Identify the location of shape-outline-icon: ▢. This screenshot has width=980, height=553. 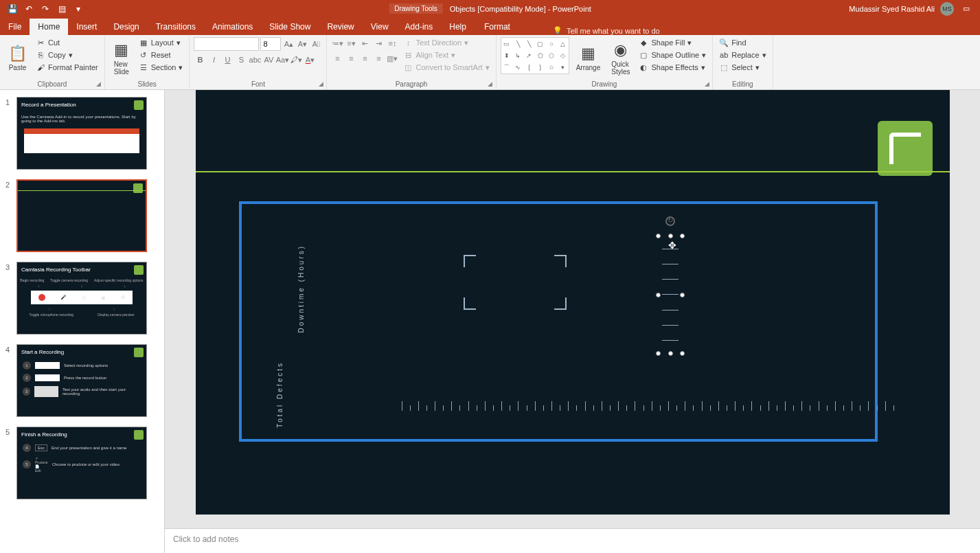
(643, 55).